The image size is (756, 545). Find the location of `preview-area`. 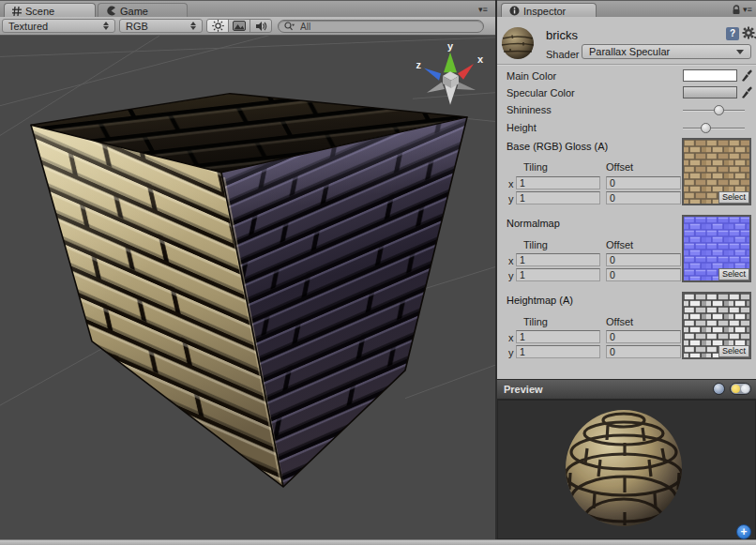

preview-area is located at coordinates (627, 469).